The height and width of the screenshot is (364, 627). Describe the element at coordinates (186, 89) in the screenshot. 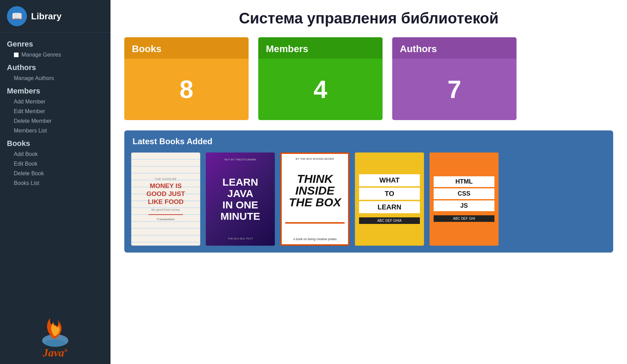

I see `stat-card-books-count: 8` at that location.